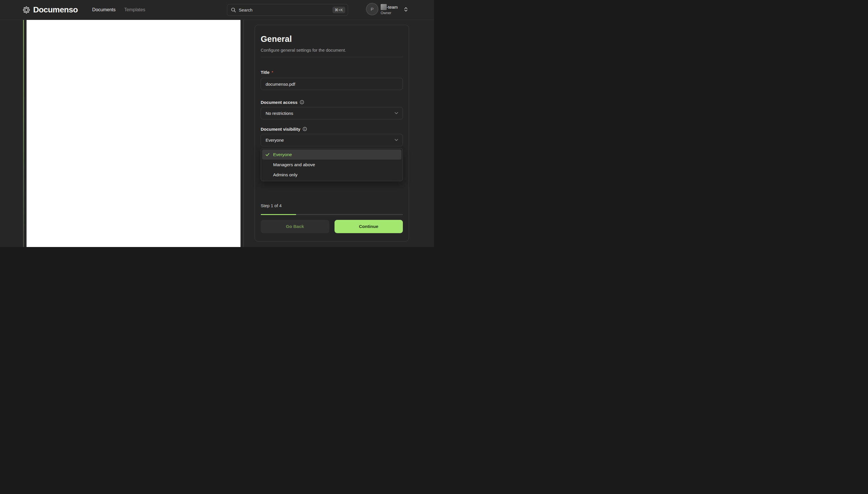 The image size is (868, 494). Describe the element at coordinates (233, 10) in the screenshot. I see `search-icon` at that location.